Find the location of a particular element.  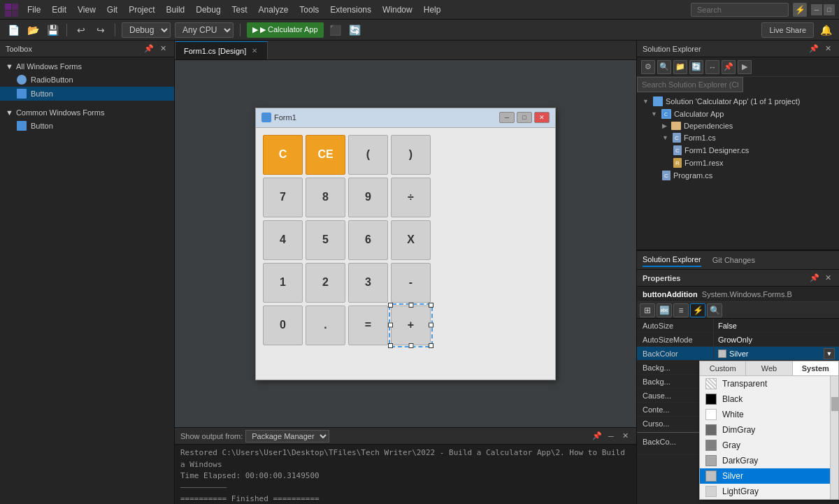

calc-btn-6: 6 is located at coordinates (368, 240).